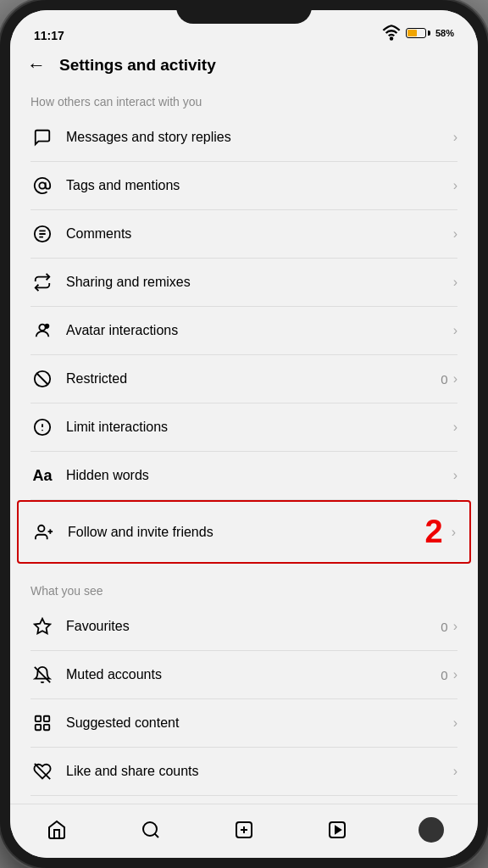 The height and width of the screenshot is (868, 488). What do you see at coordinates (253, 675) in the screenshot?
I see `muted-label: Muted accounts` at bounding box center [253, 675].